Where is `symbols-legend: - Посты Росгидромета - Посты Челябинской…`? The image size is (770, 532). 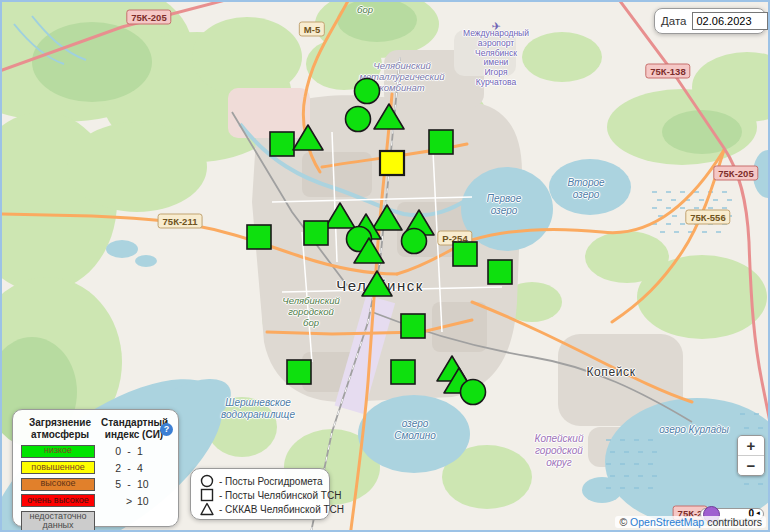 symbols-legend: - Посты Росгидромета - Посты Челябинской… is located at coordinates (260, 494).